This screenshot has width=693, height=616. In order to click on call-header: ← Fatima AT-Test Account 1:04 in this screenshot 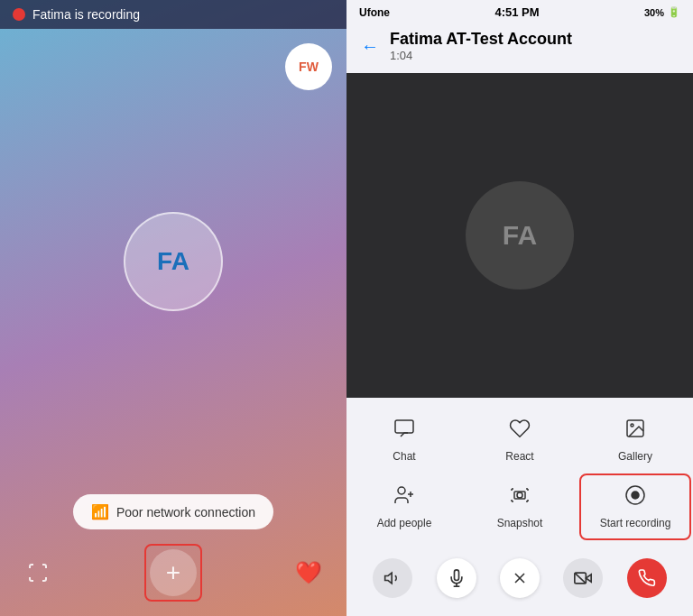, I will do `click(520, 47)`.